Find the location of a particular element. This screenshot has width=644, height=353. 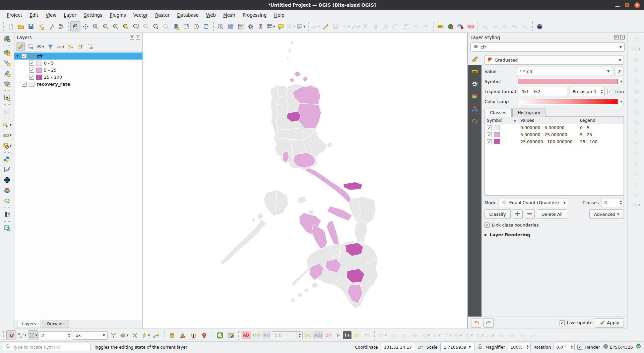

layer-diagram-options is located at coordinates (451, 26).